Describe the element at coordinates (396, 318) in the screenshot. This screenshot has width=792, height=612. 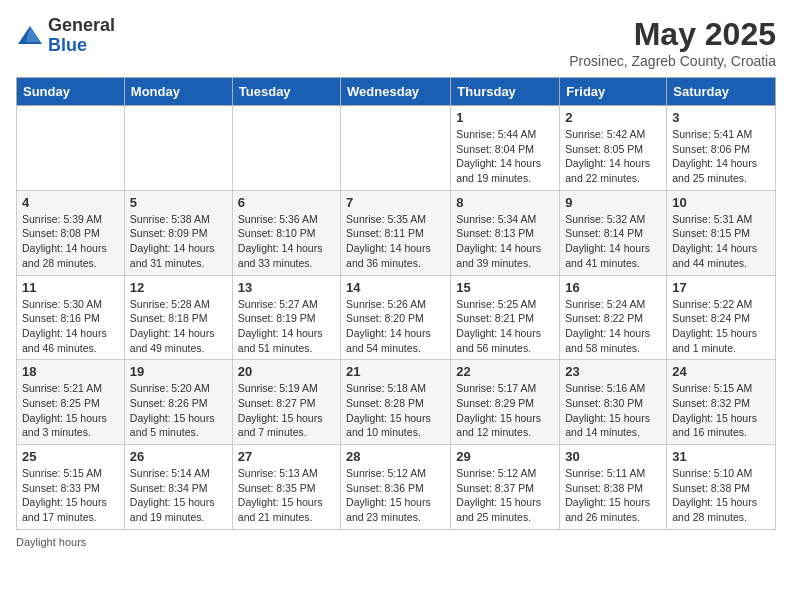
I see `calendar-week-row: 11Sunrise: 5:30 AM Sunset: 8:16 PM Dayli…` at that location.